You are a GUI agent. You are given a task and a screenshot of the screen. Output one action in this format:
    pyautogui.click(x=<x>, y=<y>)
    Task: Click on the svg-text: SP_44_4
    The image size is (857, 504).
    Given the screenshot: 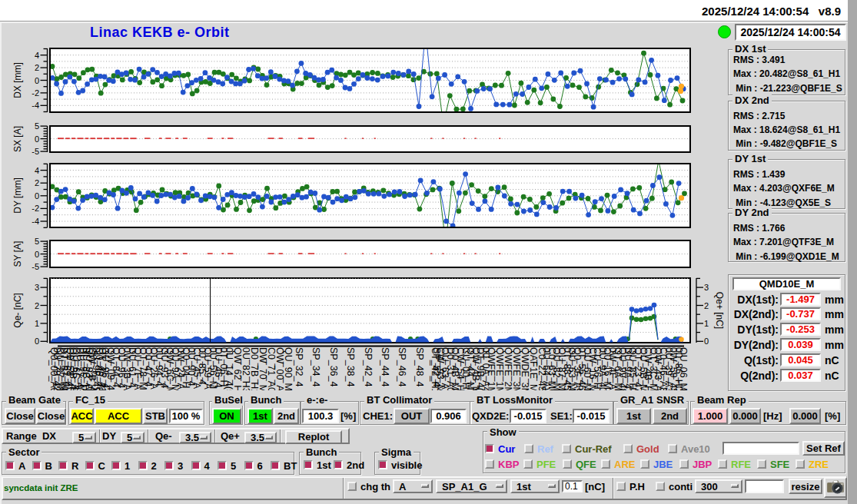 What is the action you would take?
    pyautogui.click(x=385, y=367)
    